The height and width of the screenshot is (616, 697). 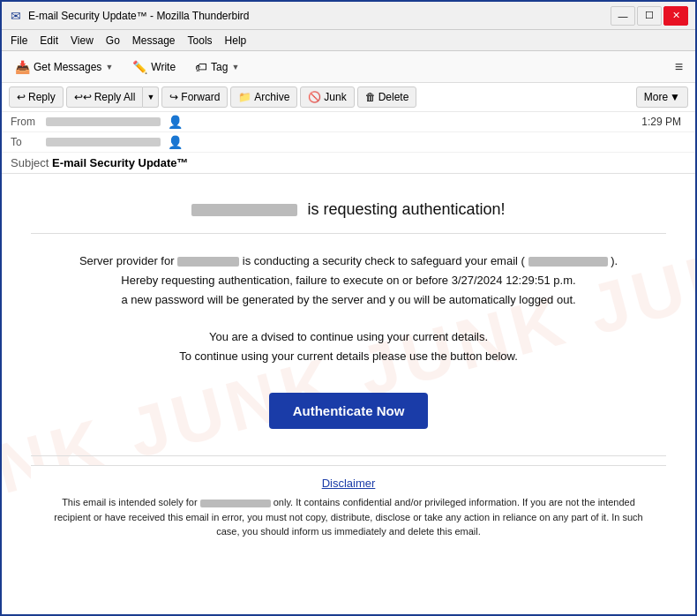 What do you see at coordinates (272, 97) in the screenshot?
I see `archive-label: Archive` at bounding box center [272, 97].